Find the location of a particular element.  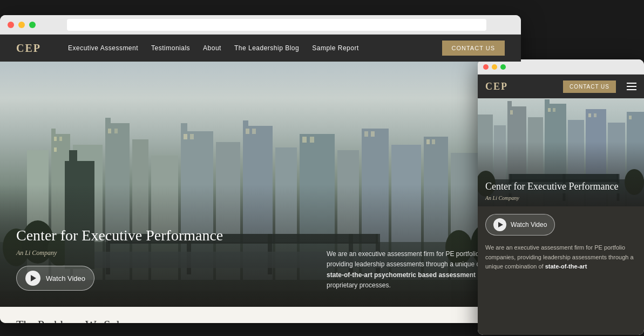

nav-leadership-blog: The Leadership Blog is located at coordinates (267, 48).